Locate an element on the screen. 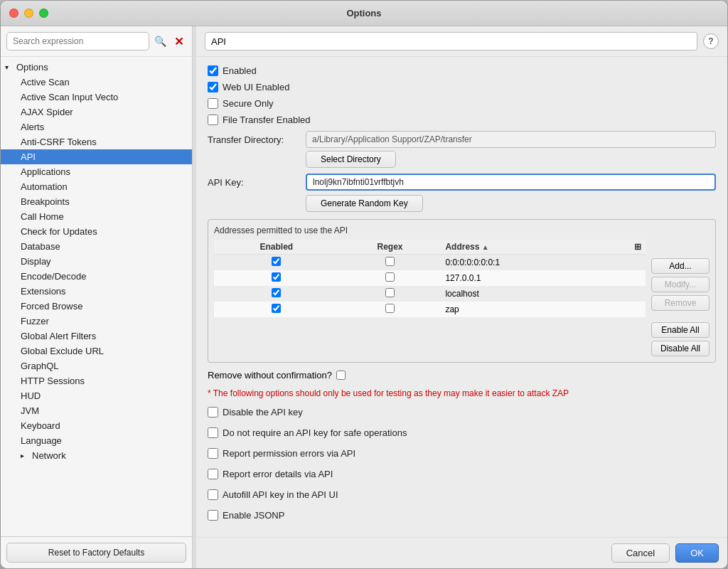  remove-address-button: Remove is located at coordinates (680, 303).